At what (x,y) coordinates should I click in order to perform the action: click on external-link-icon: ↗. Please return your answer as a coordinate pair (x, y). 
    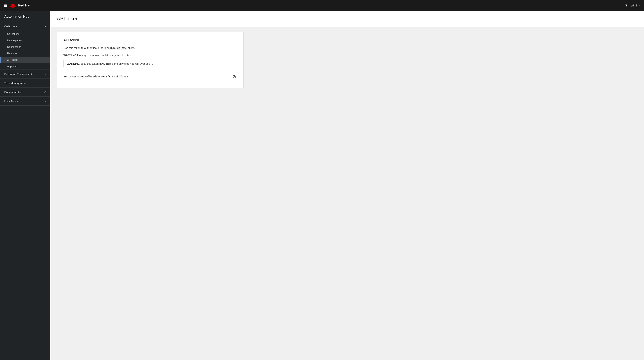
    Looking at the image, I should click on (45, 92).